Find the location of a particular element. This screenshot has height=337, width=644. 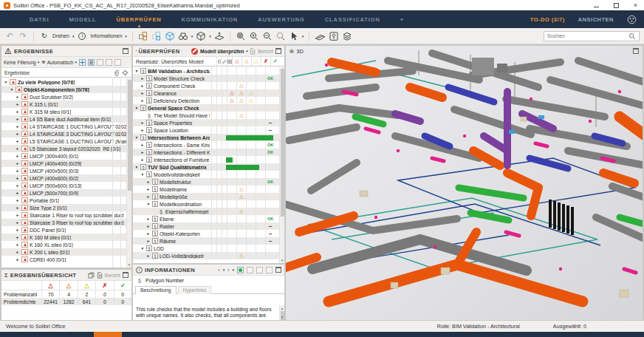

locate-icon is located at coordinates (126, 72).